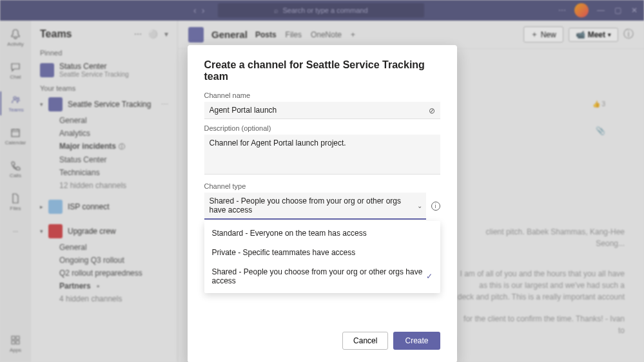 This screenshot has width=644, height=362. I want to click on channel-type-dropdown: Standard - Everyone on the team has acce…, so click(322, 257).